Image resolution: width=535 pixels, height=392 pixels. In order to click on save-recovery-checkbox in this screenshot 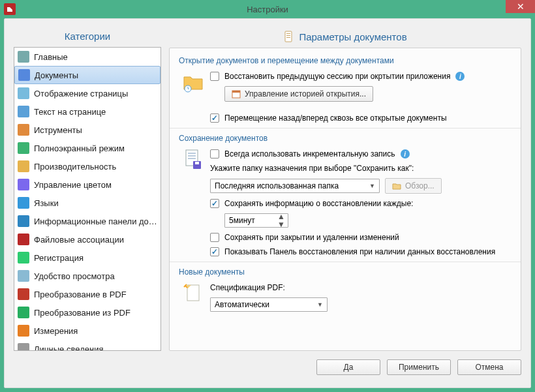, I will do `click(215, 204)`.